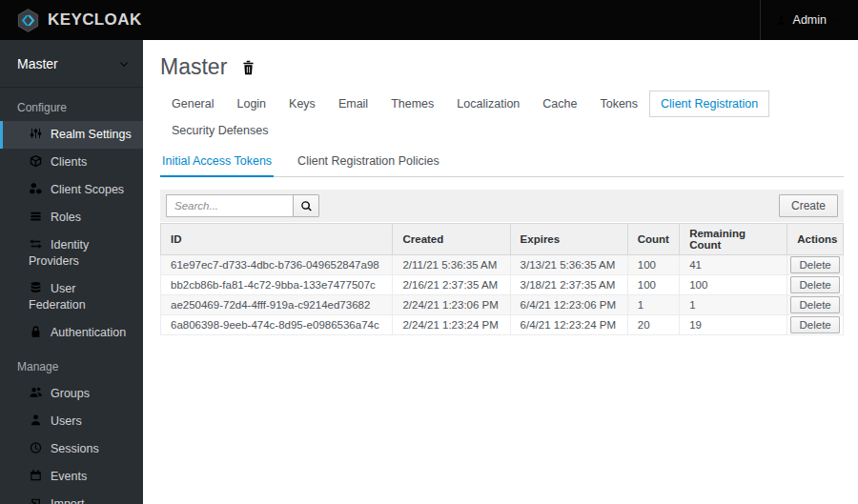  Describe the element at coordinates (72, 333) in the screenshot. I see `sidebar-item: Authentication` at that location.